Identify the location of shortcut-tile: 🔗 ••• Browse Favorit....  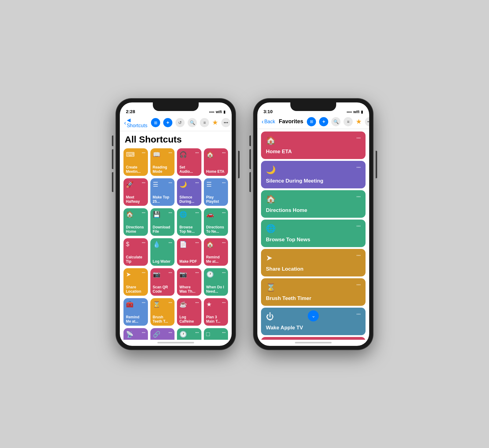
(163, 334).